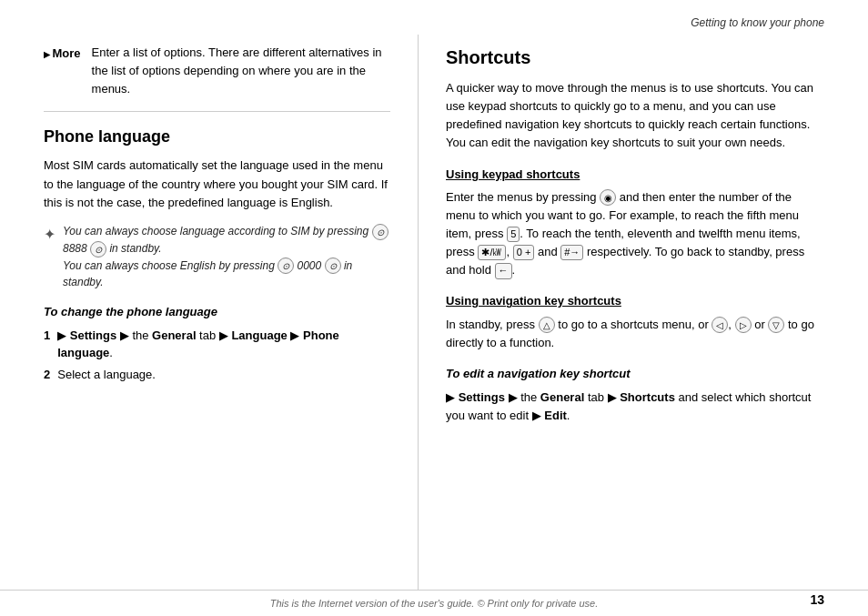 Image resolution: width=868 pixels, height=616 pixels. Describe the element at coordinates (817, 600) in the screenshot. I see `page-number: 13` at that location.